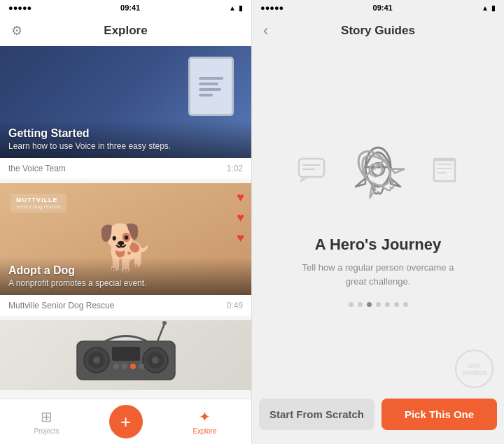 The height and width of the screenshot is (444, 504). I want to click on boombox-svg, so click(126, 355).